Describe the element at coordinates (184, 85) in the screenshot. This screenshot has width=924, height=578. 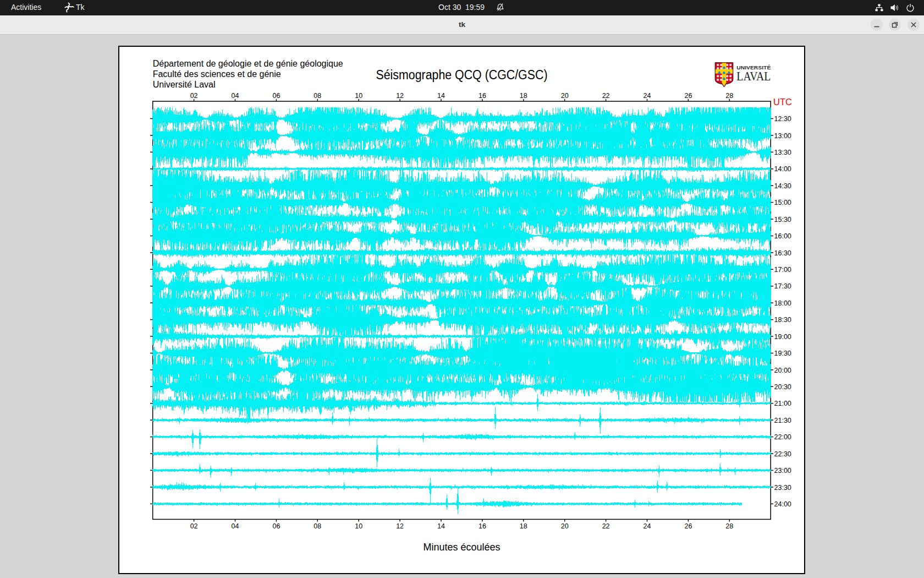
I see `svg-text: Université Laval` at that location.